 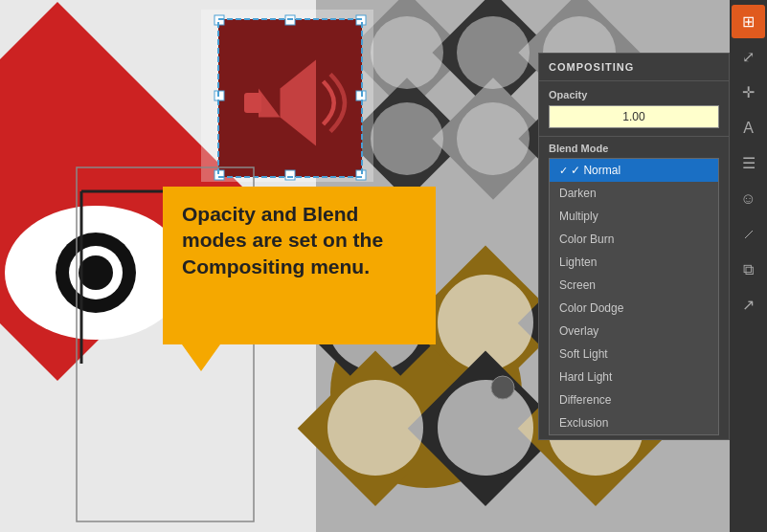 What do you see at coordinates (634, 308) in the screenshot?
I see `blend-item-color-dodge: Color Dodge` at bounding box center [634, 308].